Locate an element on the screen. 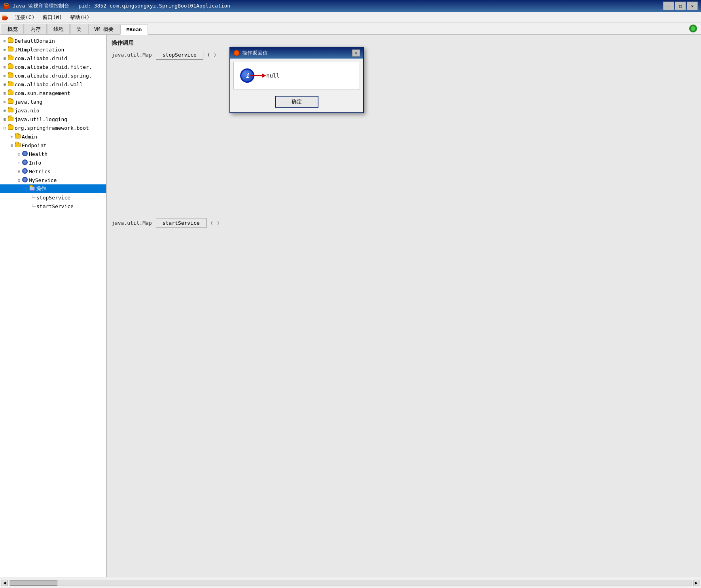 The image size is (701, 588). tree-toggle-endpoint: ⊟ is located at coordinates (12, 145).